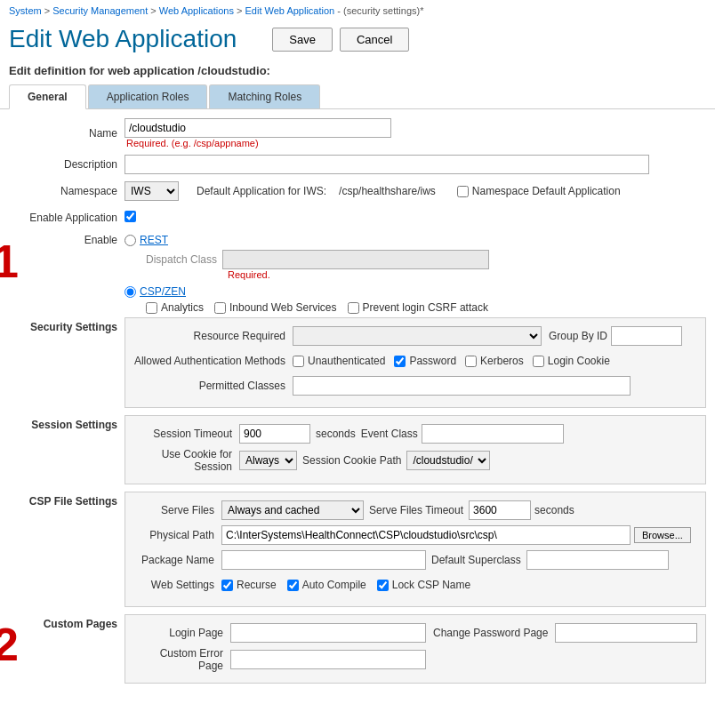 The image size is (715, 728). Describe the element at coordinates (358, 133) in the screenshot. I see `name-row: Name Required. (e.g. /csp/appname)` at that location.